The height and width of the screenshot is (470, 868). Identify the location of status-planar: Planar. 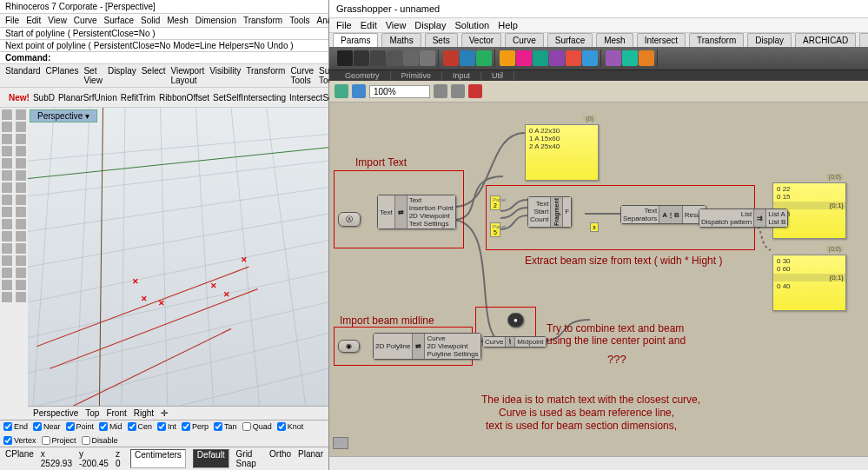
(311, 459).